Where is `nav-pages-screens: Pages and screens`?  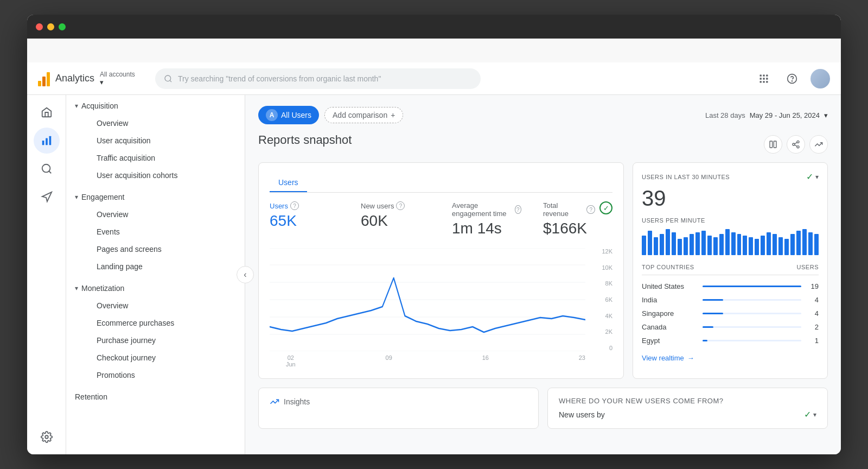 nav-pages-screens: Pages and screens is located at coordinates (164, 249).